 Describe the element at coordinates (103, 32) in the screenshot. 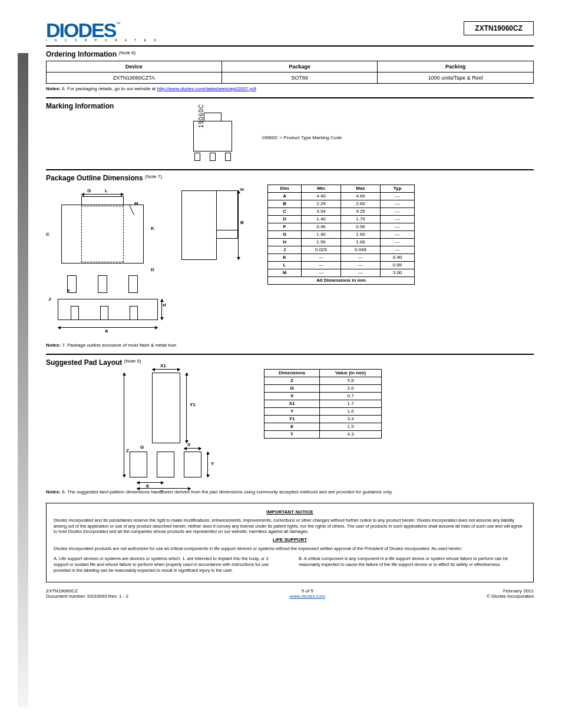

I see `logo: DIODES™ I N C O R P O R A T E D` at that location.